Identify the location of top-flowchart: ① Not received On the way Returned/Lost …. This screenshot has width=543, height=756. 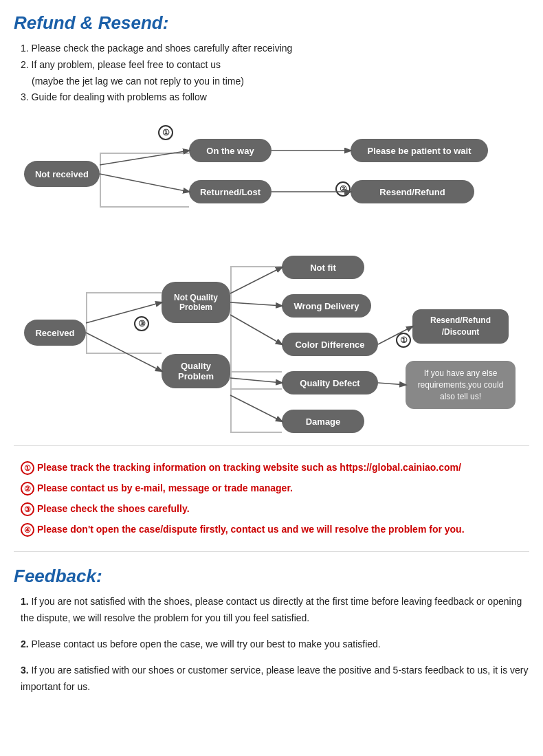
(272, 173).